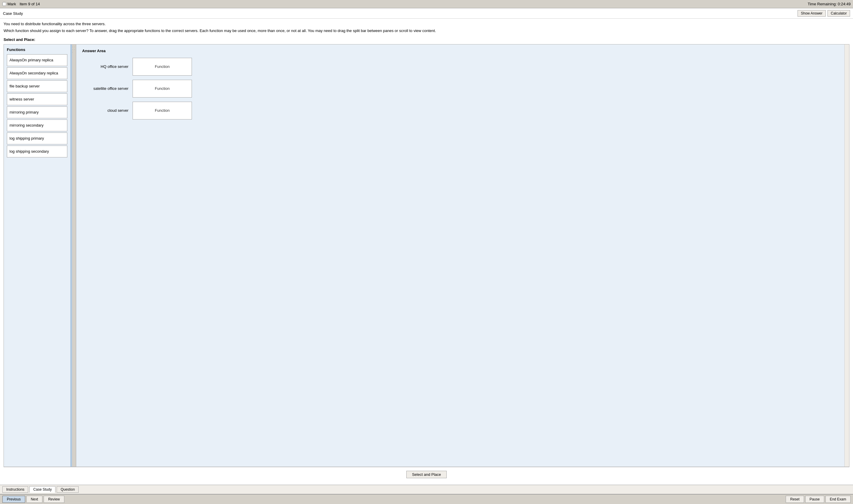 The height and width of the screenshot is (504, 853). I want to click on tab-bar: InstructionsCase StudyQuestion, so click(427, 489).